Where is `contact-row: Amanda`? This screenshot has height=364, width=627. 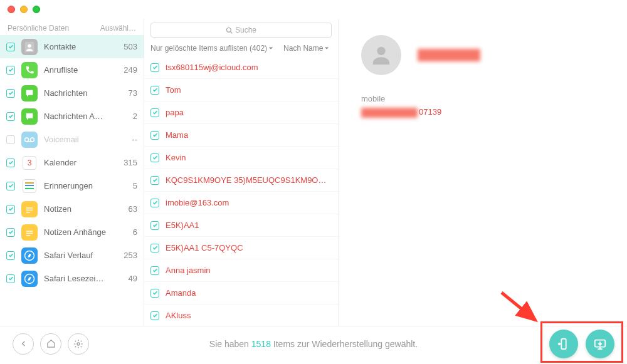
contact-row: Amanda is located at coordinates (241, 293).